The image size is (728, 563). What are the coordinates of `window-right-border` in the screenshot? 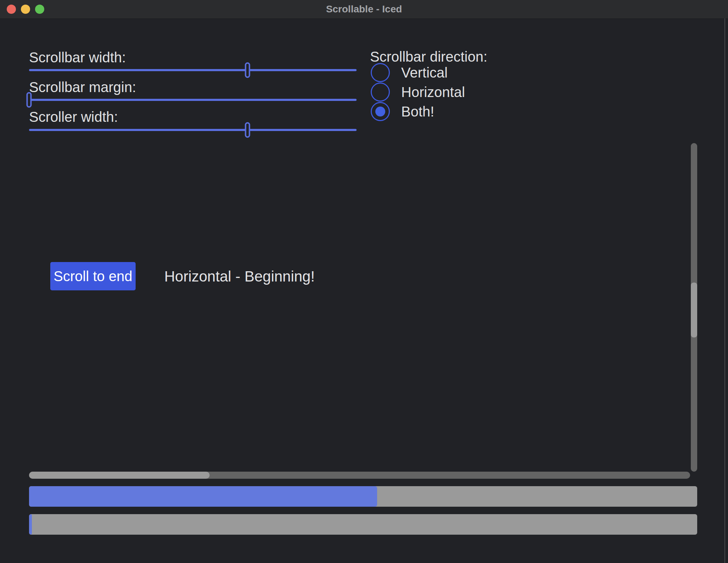 It's located at (725, 291).